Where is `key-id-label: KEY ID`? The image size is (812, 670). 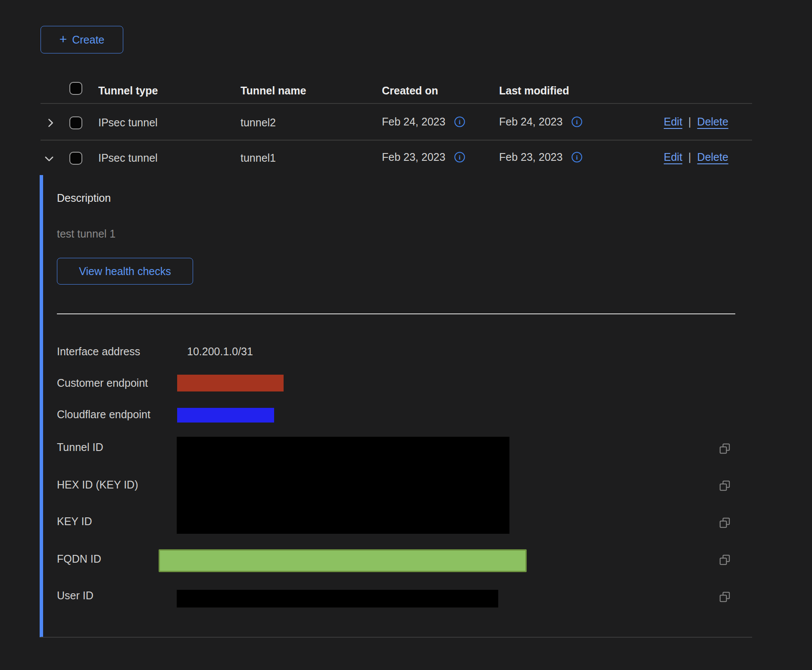 key-id-label: KEY ID is located at coordinates (75, 522).